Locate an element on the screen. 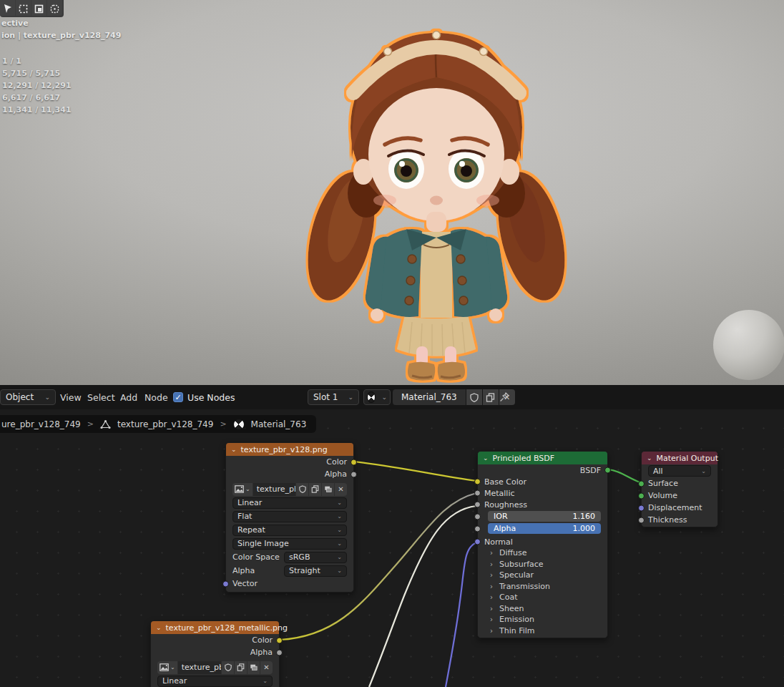 This screenshot has width=784, height=687. input-roughness-row: Roughness is located at coordinates (542, 505).